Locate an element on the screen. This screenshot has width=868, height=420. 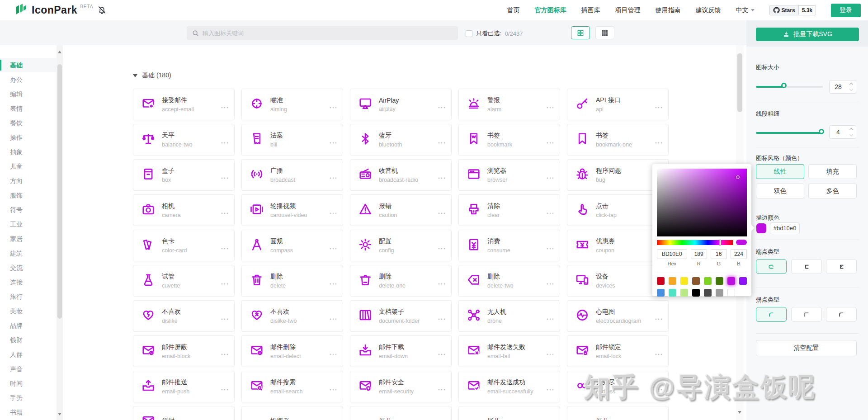
saturation-cursor is located at coordinates (738, 177).